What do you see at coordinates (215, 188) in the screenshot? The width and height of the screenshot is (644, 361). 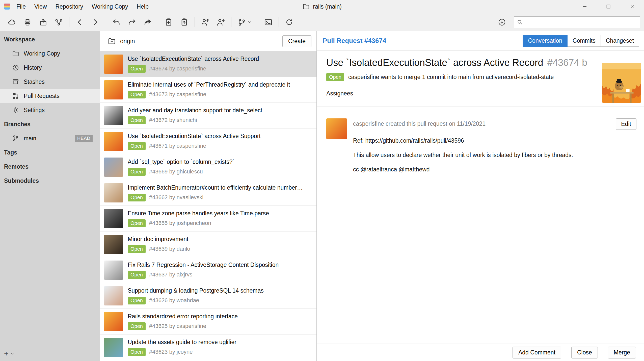 I see `pr-item-title: Implement BatchEnumerator#count to effic…` at bounding box center [215, 188].